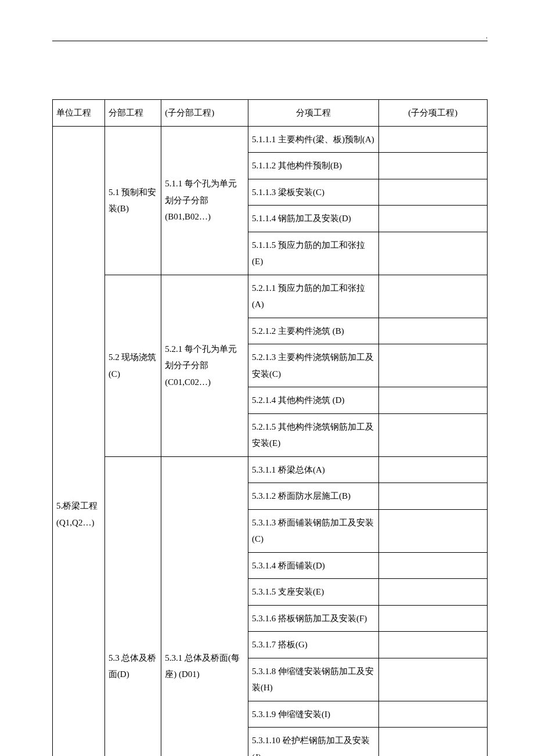  Describe the element at coordinates (313, 714) in the screenshot. I see `item-cell: 5.3.1.9 伸缩缝安装(I)` at that location.